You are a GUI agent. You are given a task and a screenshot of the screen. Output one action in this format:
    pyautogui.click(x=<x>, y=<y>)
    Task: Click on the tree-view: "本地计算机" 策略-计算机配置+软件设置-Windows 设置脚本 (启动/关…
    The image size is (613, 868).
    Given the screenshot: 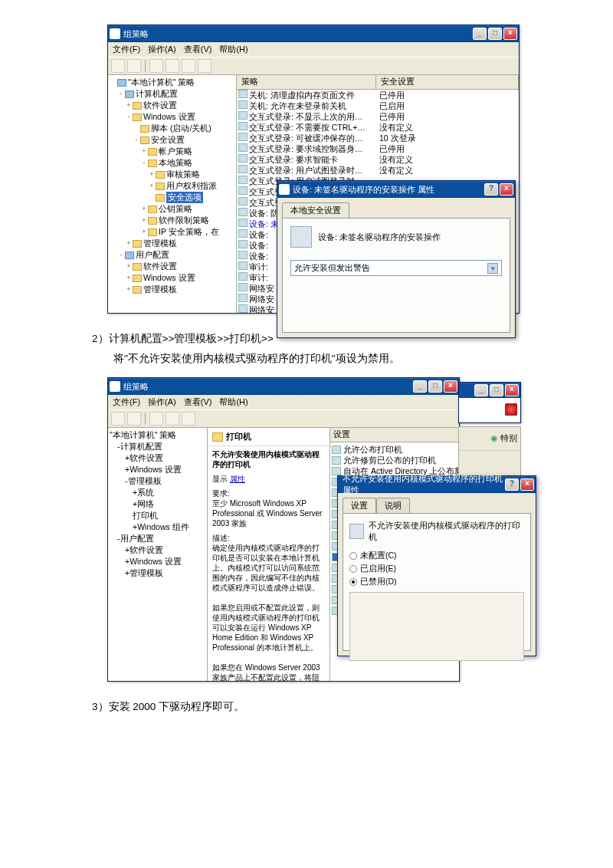 What is the action you would take?
    pyautogui.click(x=172, y=194)
    